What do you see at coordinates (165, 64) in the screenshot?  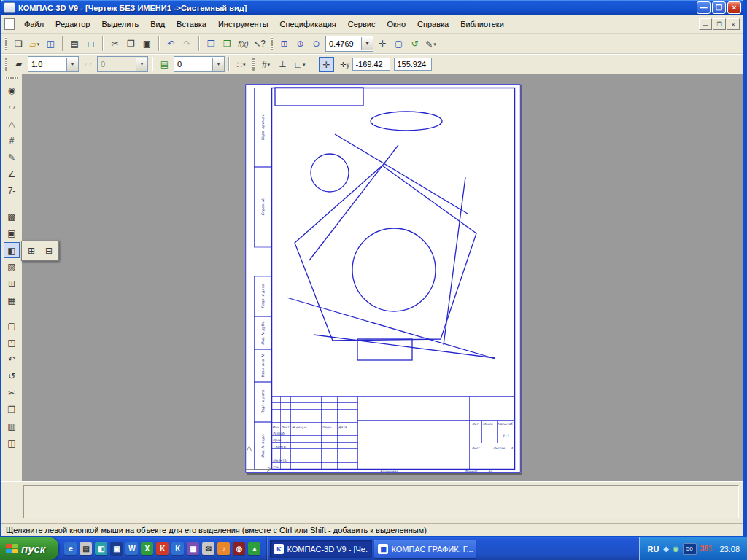 I see `layers-button: ▤` at bounding box center [165, 64].